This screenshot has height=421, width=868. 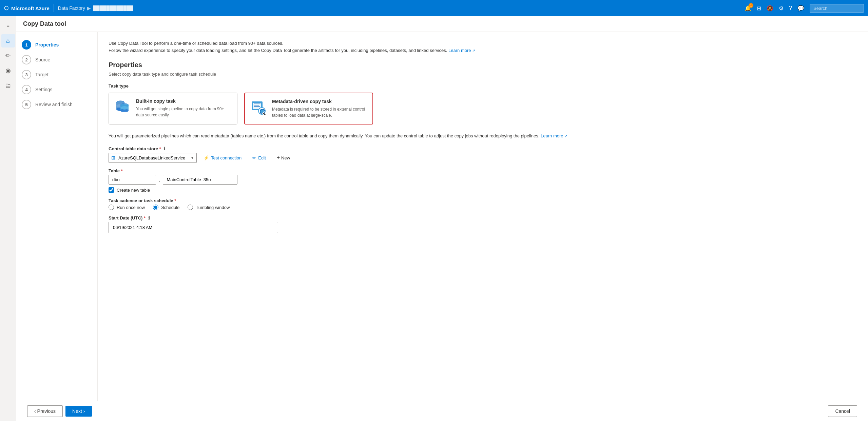 What do you see at coordinates (127, 207) in the screenshot?
I see `run-once-option: Run once now` at bounding box center [127, 207].